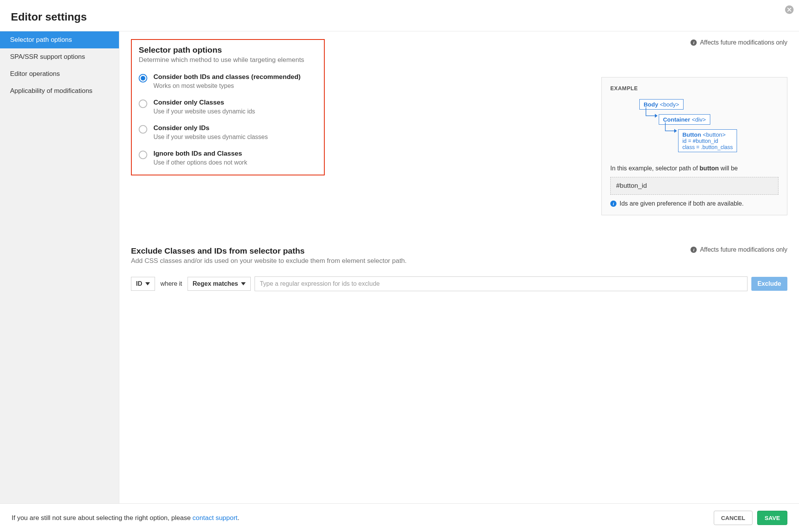  What do you see at coordinates (228, 132) in the screenshot?
I see `radio-option-ids: Consider only IDs Use if your website us…` at bounding box center [228, 132].